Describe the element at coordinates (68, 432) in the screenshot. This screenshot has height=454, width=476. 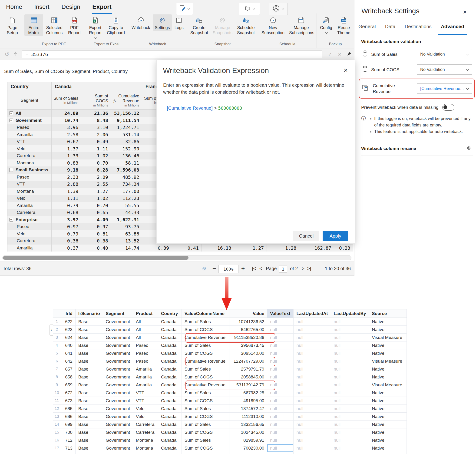
I see `table-cell: 700` at that location.